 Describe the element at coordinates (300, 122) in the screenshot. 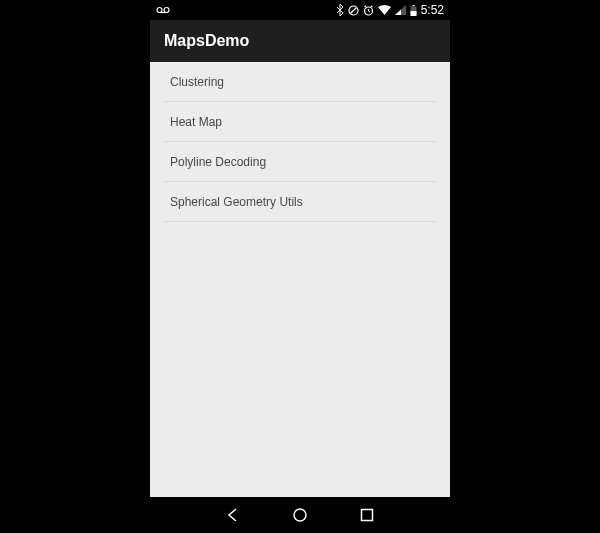

I see `list-item-heat-map: Heat Map` at that location.